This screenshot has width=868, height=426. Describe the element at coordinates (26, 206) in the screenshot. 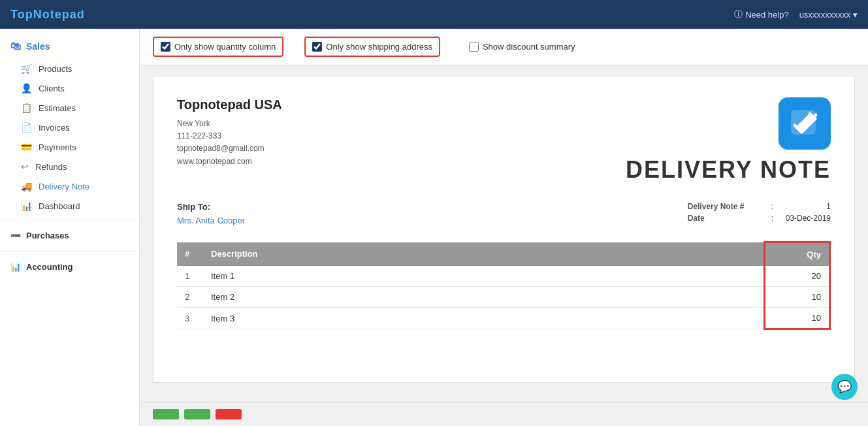

I see `dashboard-icon: 📊` at that location.